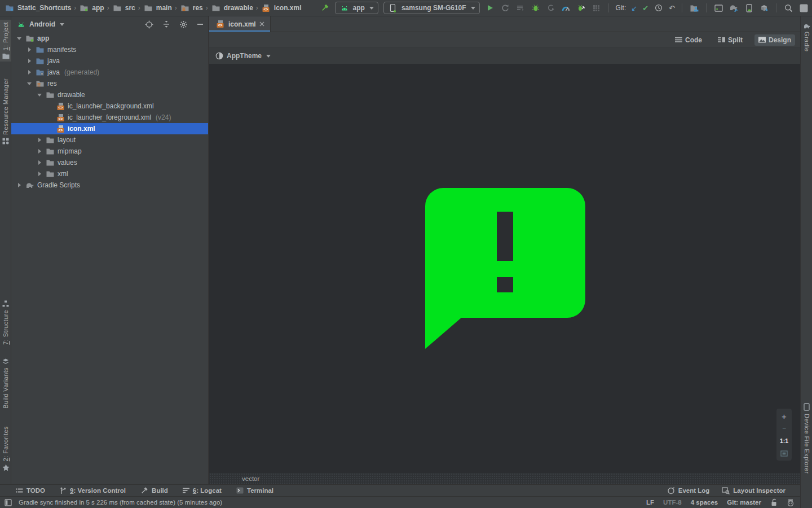 The image size is (812, 508). Describe the element at coordinates (109, 140) in the screenshot. I see `tree-item-layout: layout` at that location.